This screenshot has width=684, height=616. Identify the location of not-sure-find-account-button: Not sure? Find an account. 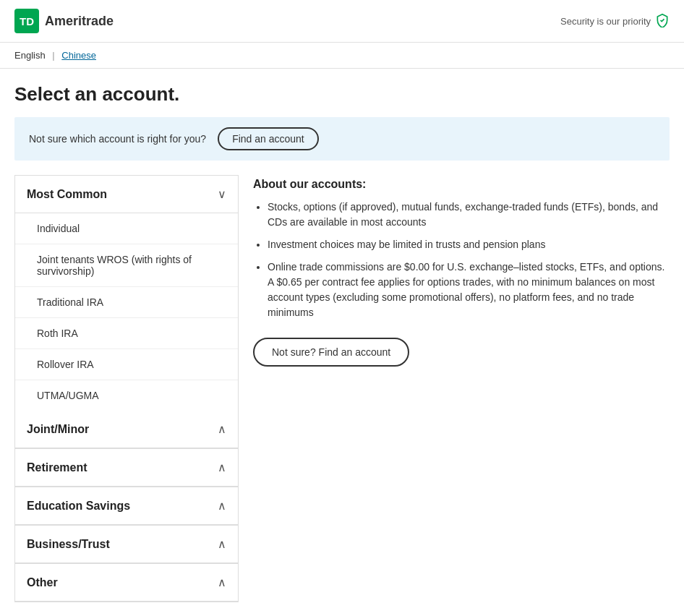
(331, 352).